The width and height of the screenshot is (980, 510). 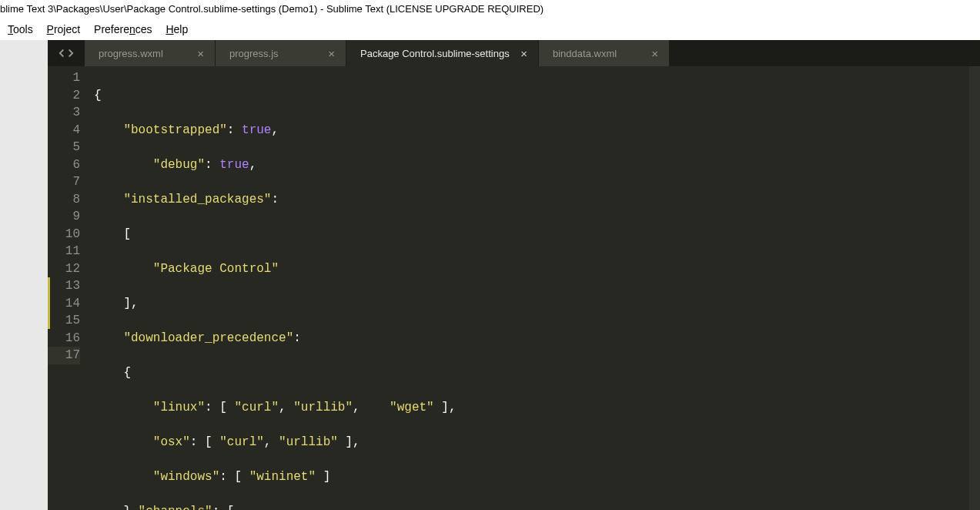 I want to click on line-gutter: 1 2 3 4 5 6 7 8 9 10 11 12 13 14 15 16 1…, so click(x=69, y=288).